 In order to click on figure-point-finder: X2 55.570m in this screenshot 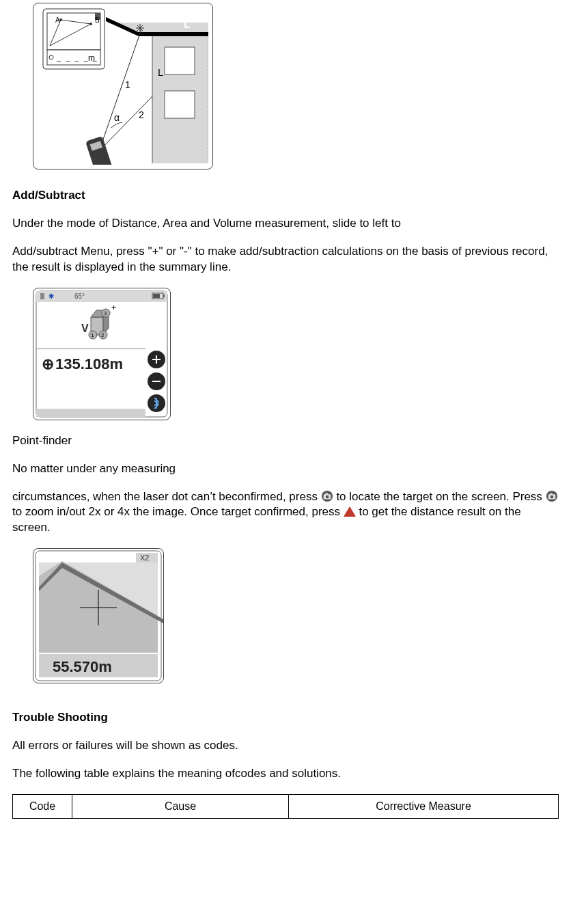, I will do `click(98, 616)`.